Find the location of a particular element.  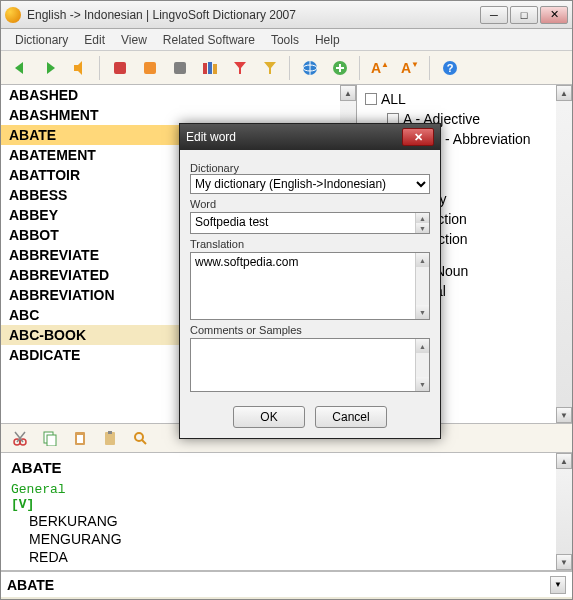

menu-related-software: Related Software is located at coordinates (209, 40).